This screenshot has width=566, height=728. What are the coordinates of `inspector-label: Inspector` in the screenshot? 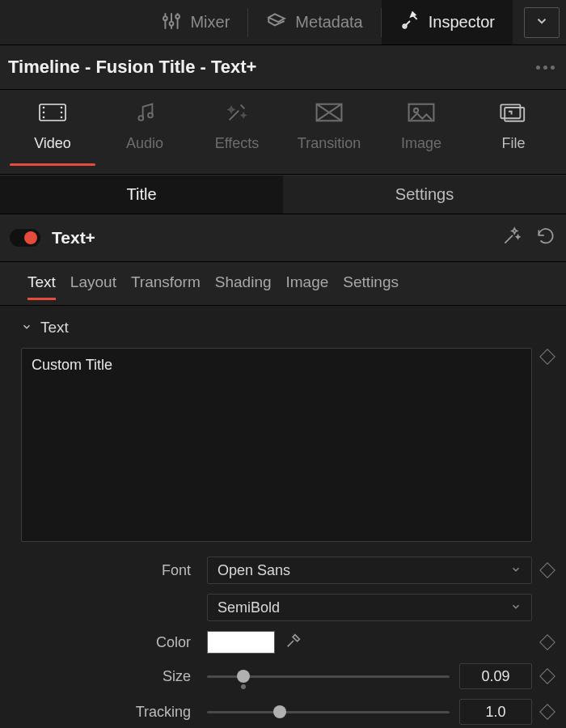 It's located at (462, 23).